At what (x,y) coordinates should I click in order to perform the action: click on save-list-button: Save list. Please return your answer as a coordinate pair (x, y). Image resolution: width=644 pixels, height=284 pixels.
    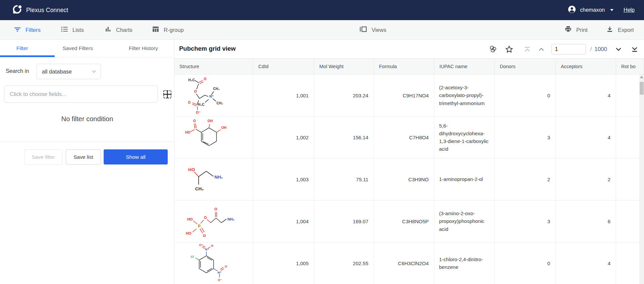
    Looking at the image, I should click on (83, 157).